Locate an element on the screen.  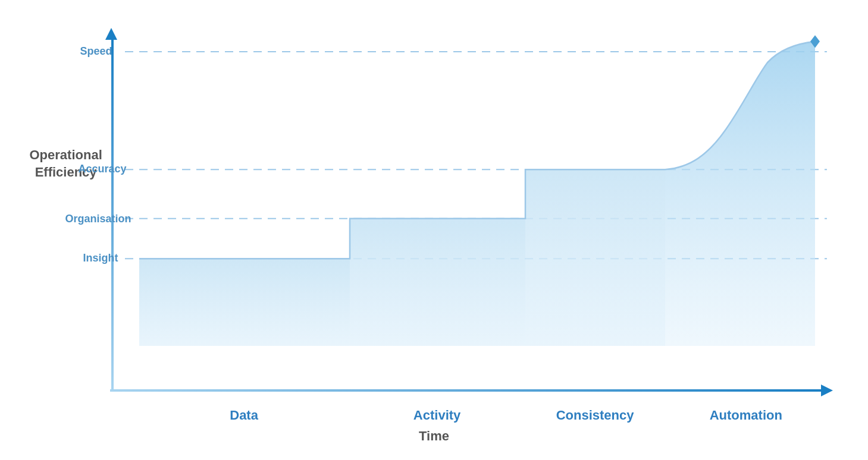
phase-data-label: Data is located at coordinates (244, 415).